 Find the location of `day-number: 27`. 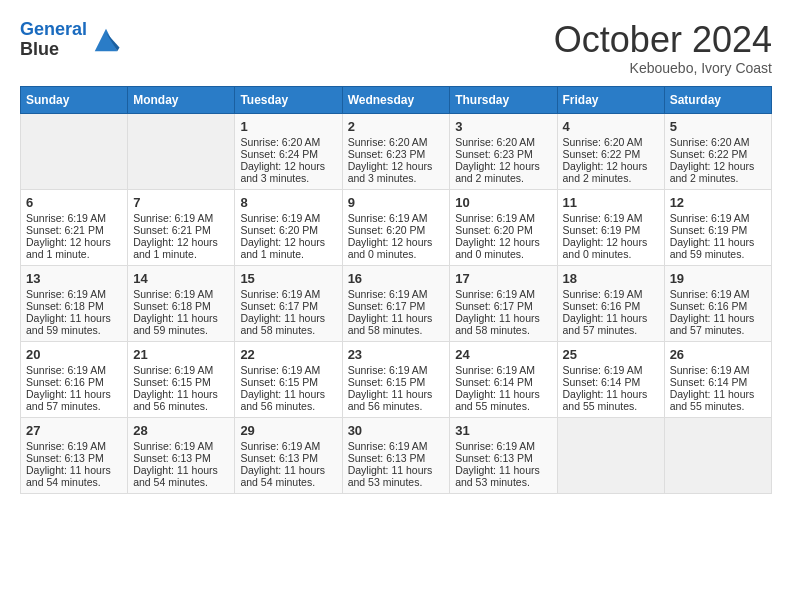

day-number: 27 is located at coordinates (74, 430).